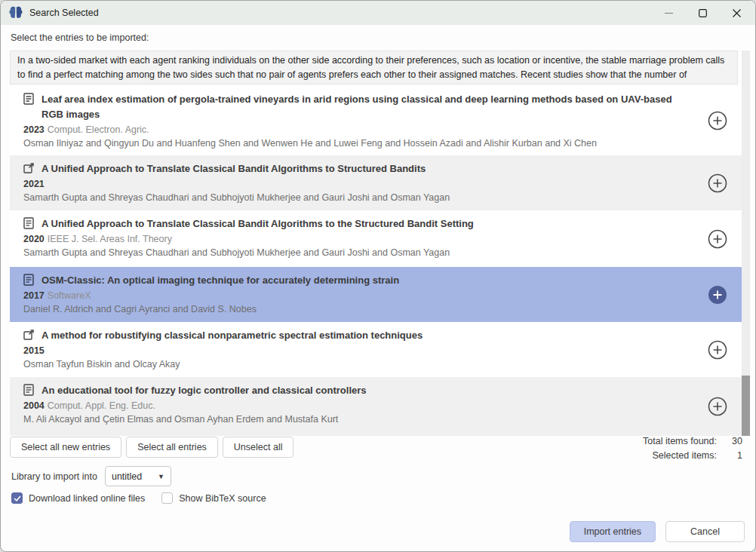  What do you see at coordinates (668, 13) in the screenshot?
I see `minimize-button` at bounding box center [668, 13].